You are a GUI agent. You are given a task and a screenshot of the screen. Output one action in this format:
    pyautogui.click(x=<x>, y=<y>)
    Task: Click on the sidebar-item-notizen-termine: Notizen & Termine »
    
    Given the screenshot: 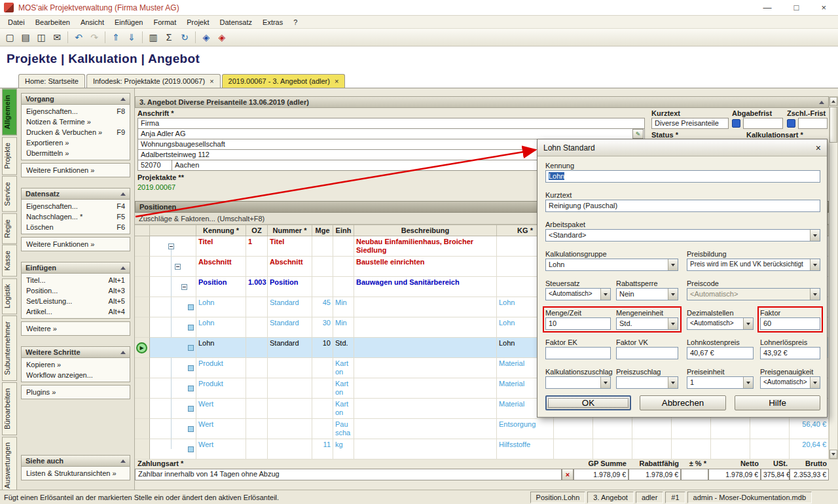 What is the action you would take?
    pyautogui.click(x=76, y=122)
    